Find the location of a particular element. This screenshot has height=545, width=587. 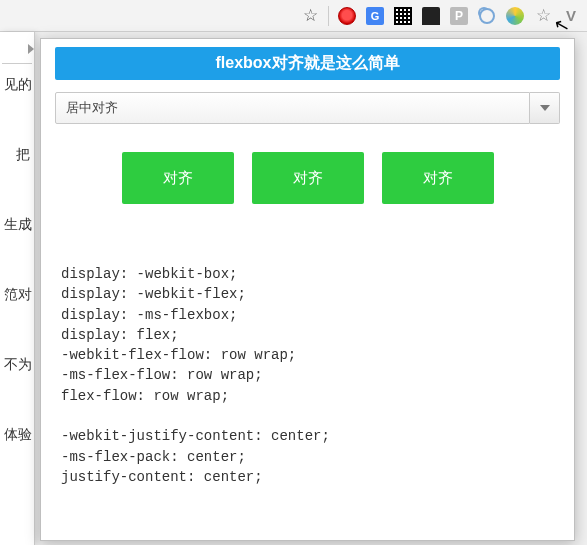

alignment-select-value: 居中对齐 is located at coordinates (292, 108).